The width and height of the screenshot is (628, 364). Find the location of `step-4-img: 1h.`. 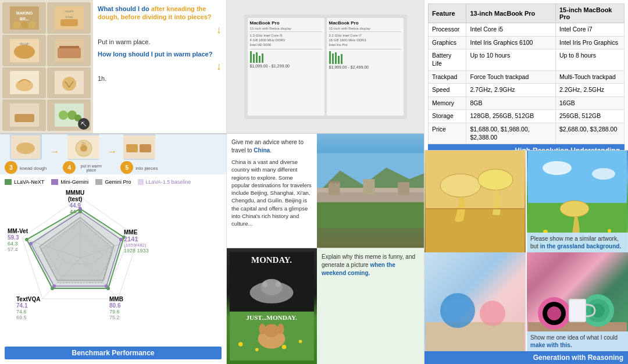

step-4-img: 1h. is located at coordinates (84, 147).